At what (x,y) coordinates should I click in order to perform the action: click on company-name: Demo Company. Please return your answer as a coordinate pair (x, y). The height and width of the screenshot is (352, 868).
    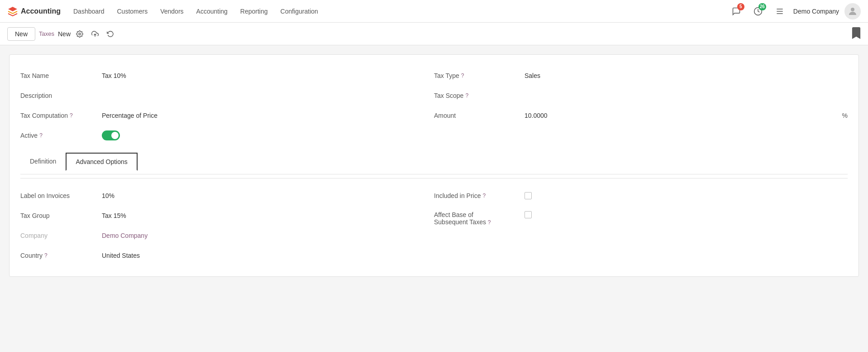
    Looking at the image, I should click on (816, 11).